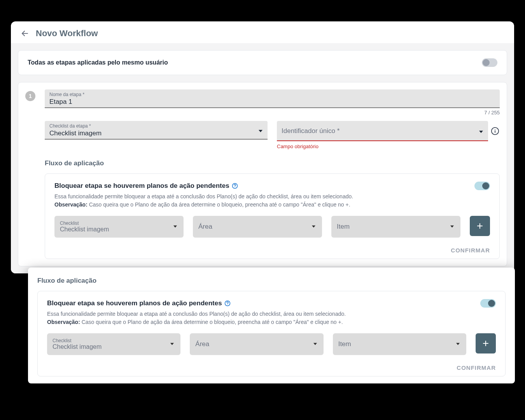  What do you see at coordinates (272, 102) in the screenshot?
I see `step-name-input` at bounding box center [272, 102].